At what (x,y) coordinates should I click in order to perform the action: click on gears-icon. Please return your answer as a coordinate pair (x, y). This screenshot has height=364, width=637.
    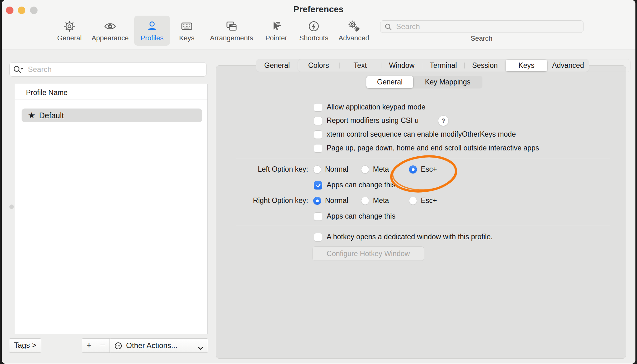
    Looking at the image, I should click on (354, 26).